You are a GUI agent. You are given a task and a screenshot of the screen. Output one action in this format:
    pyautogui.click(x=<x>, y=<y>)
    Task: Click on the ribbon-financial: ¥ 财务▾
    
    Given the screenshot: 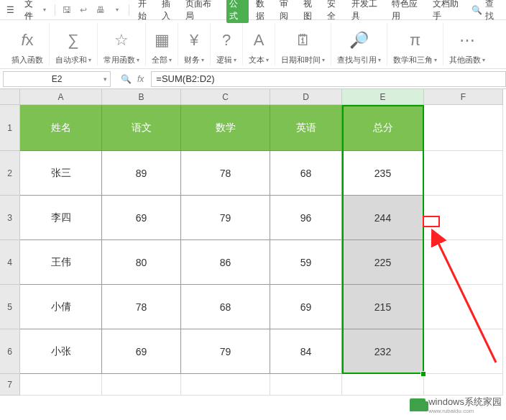 What is the action you would take?
    pyautogui.click(x=194, y=45)
    